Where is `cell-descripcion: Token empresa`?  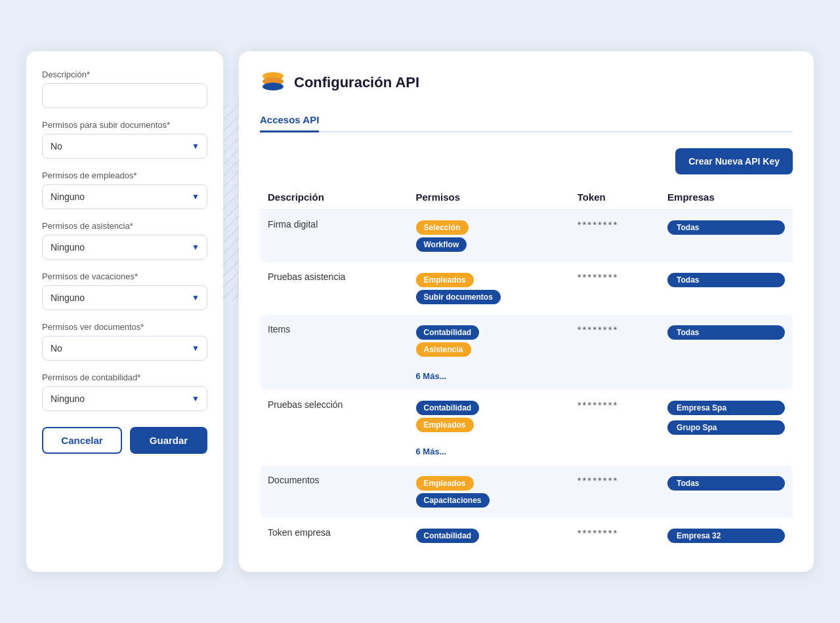 cell-descripcion: Token empresa is located at coordinates (334, 536).